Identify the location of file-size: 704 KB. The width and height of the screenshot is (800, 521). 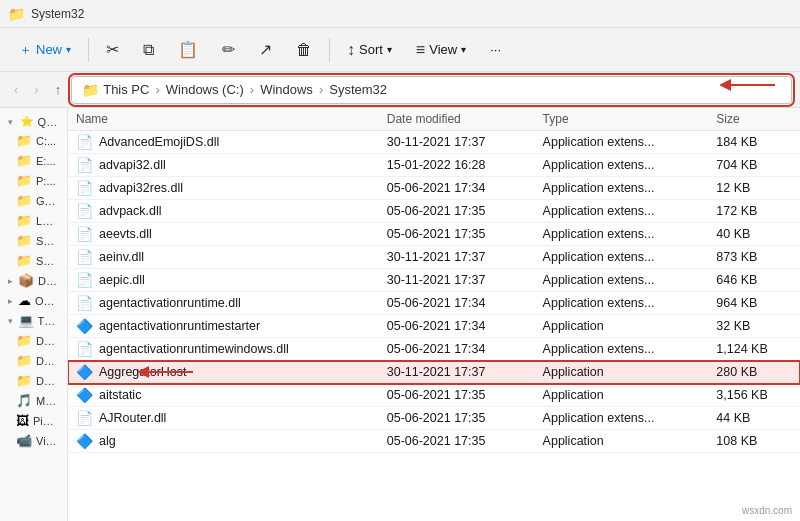
(754, 166).